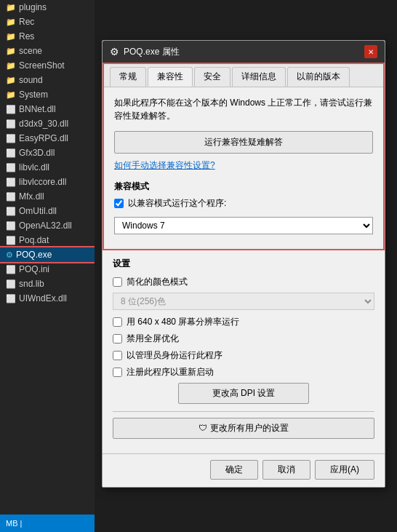 This screenshot has width=397, height=532. What do you see at coordinates (118, 322) in the screenshot?
I see `resolution-checkbox` at bounding box center [118, 322].